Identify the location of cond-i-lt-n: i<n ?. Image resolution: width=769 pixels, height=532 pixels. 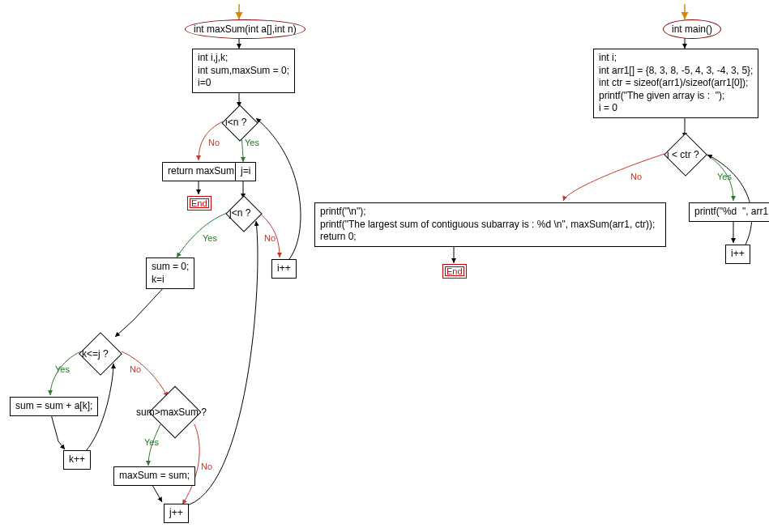
(236, 122).